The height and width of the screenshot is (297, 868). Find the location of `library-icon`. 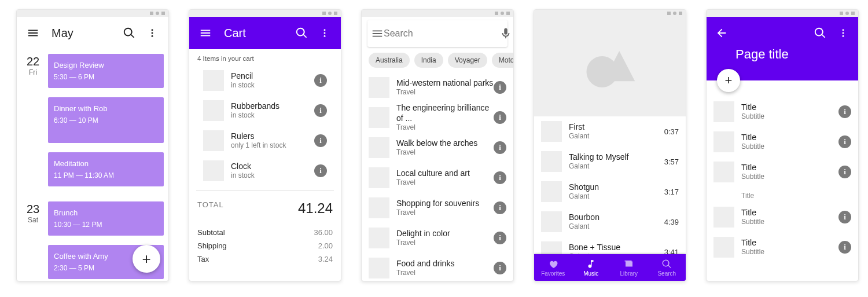

library-icon is located at coordinates (629, 264).